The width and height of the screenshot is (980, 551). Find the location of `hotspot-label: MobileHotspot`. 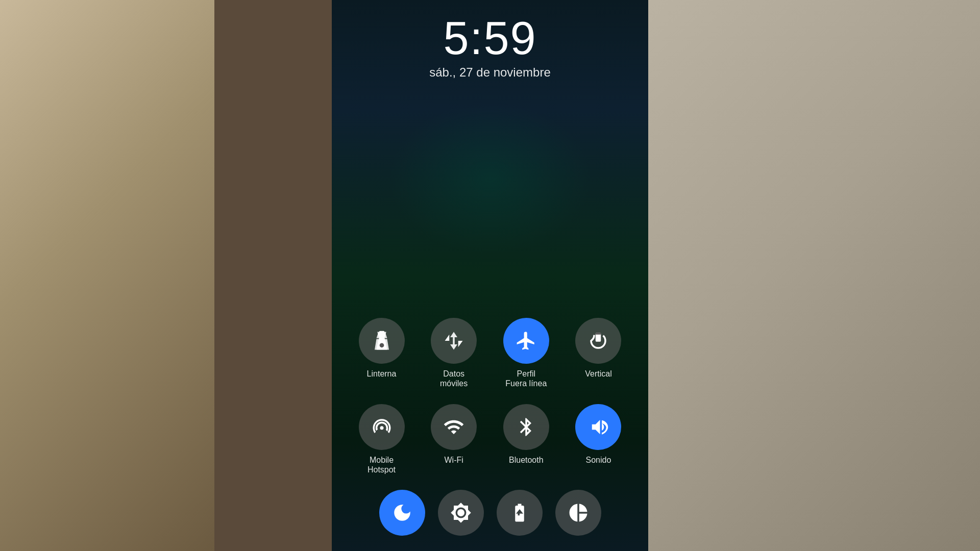

hotspot-label: MobileHotspot is located at coordinates (382, 465).